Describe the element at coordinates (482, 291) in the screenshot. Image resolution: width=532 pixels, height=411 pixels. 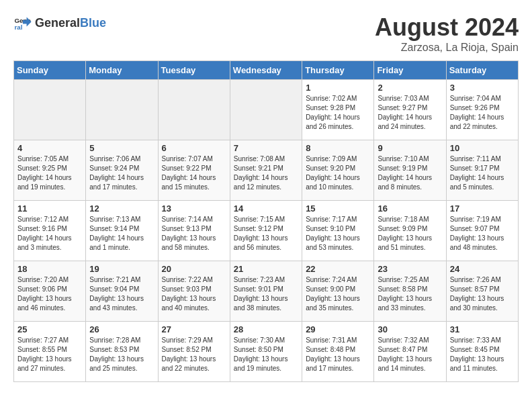
I see `calendar-cell: 24Sunrise: 7:26 AM Sunset: 8:57 PM Dayli…` at that location.